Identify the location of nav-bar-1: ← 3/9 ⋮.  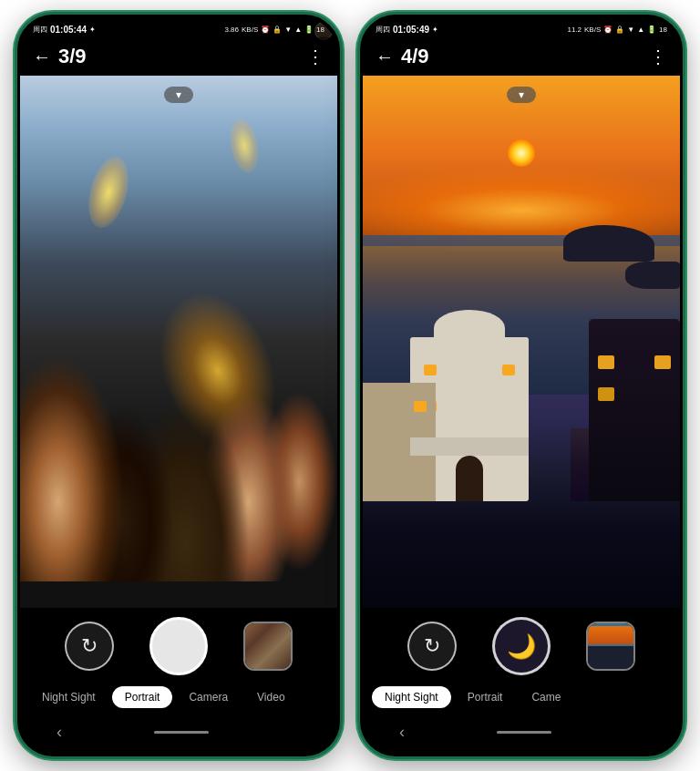
(179, 57).